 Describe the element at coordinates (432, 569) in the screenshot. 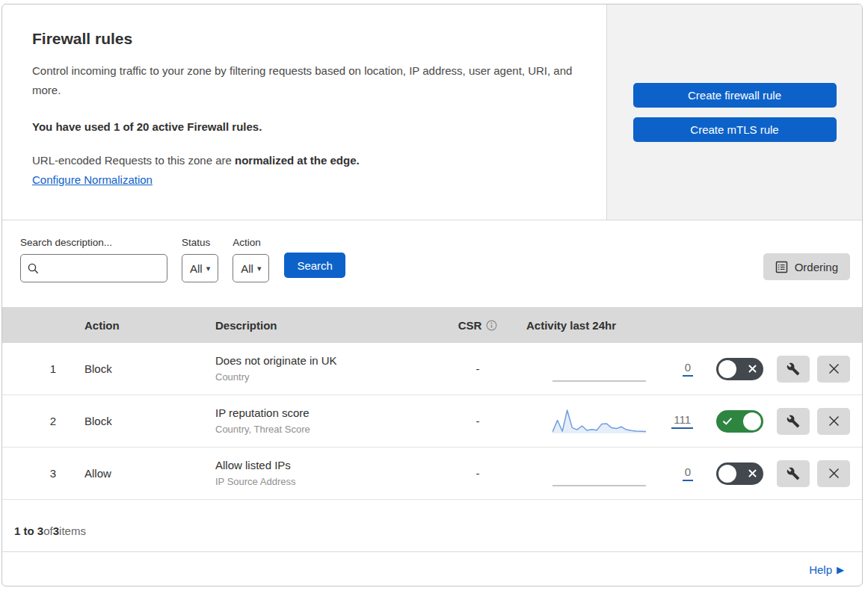

I see `help-bar: Help ▶` at that location.